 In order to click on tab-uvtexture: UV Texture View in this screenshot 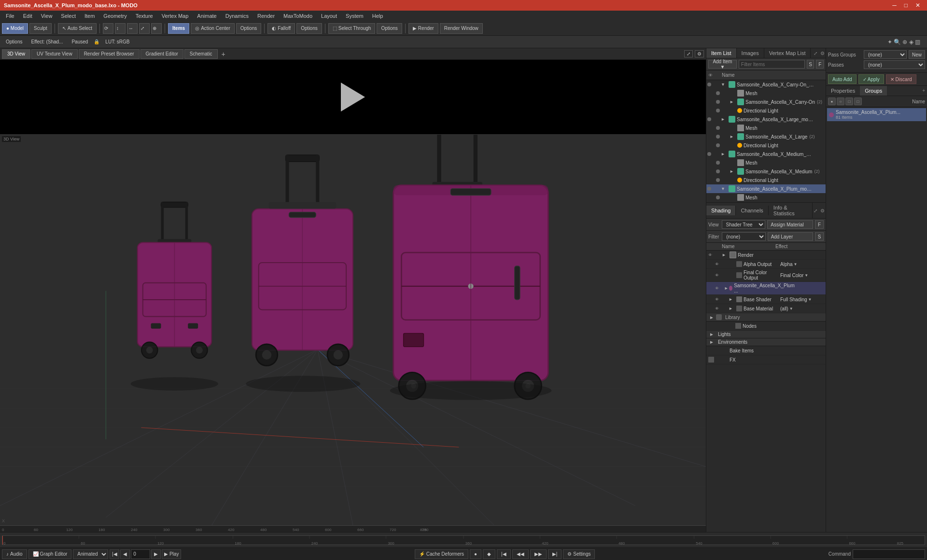, I will do `click(55, 54)`.